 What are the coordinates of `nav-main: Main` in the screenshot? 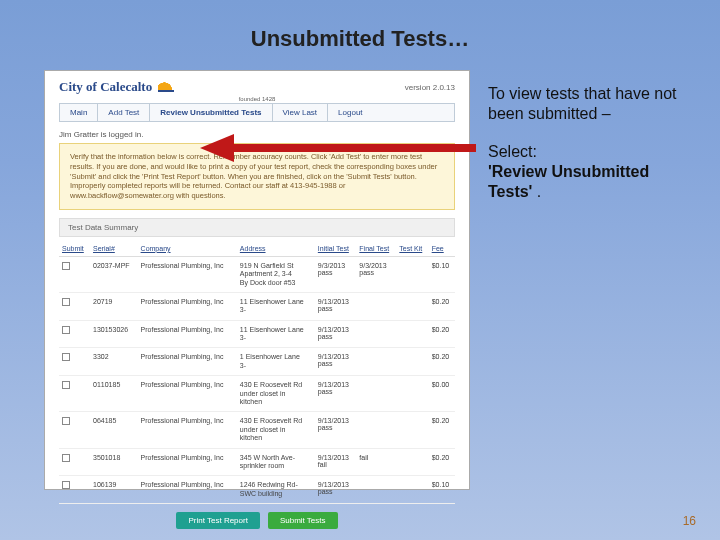 It's located at (79, 112).